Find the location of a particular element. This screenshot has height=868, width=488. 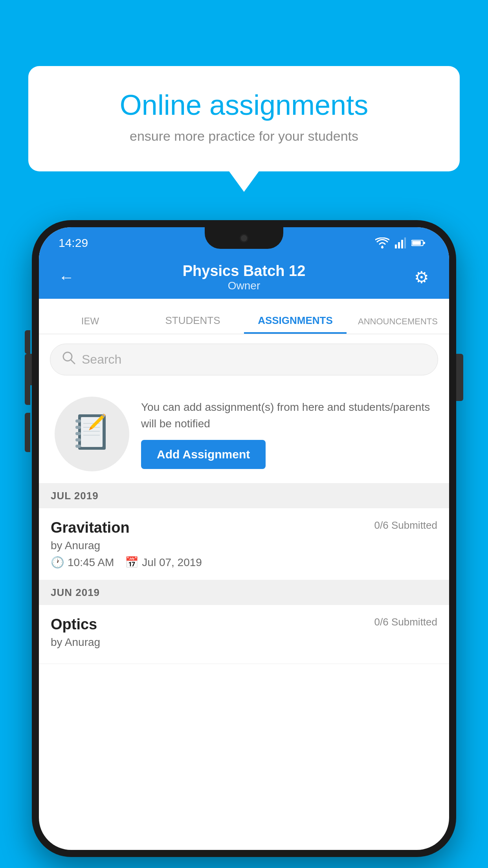

add-assignment-right: You can add assignment(s) from here and … is located at coordinates (289, 434).